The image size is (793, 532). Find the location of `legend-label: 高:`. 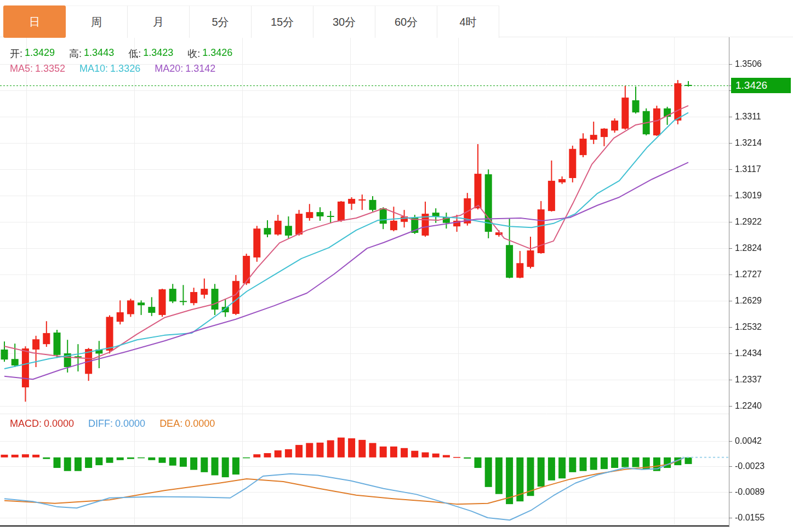

legend-label: 高: is located at coordinates (76, 54).